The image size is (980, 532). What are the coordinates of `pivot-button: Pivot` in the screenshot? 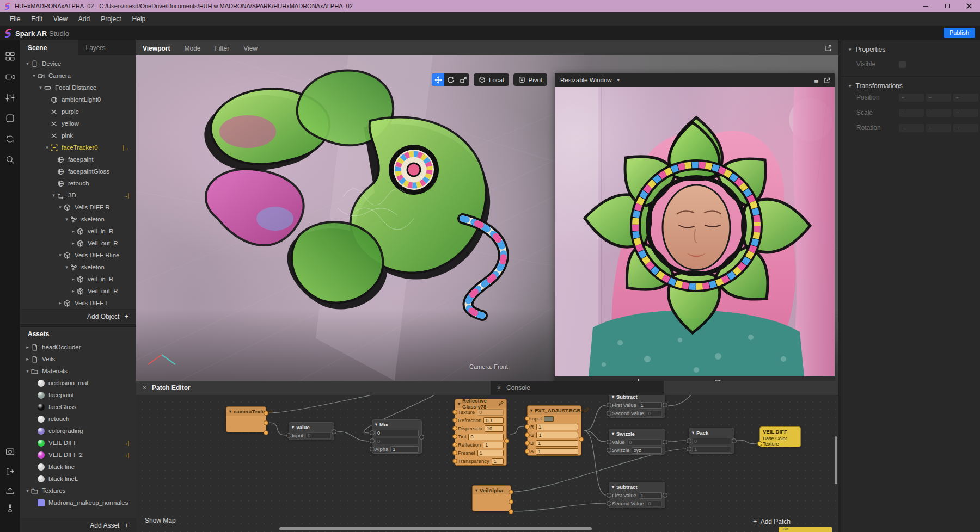 It's located at (530, 79).